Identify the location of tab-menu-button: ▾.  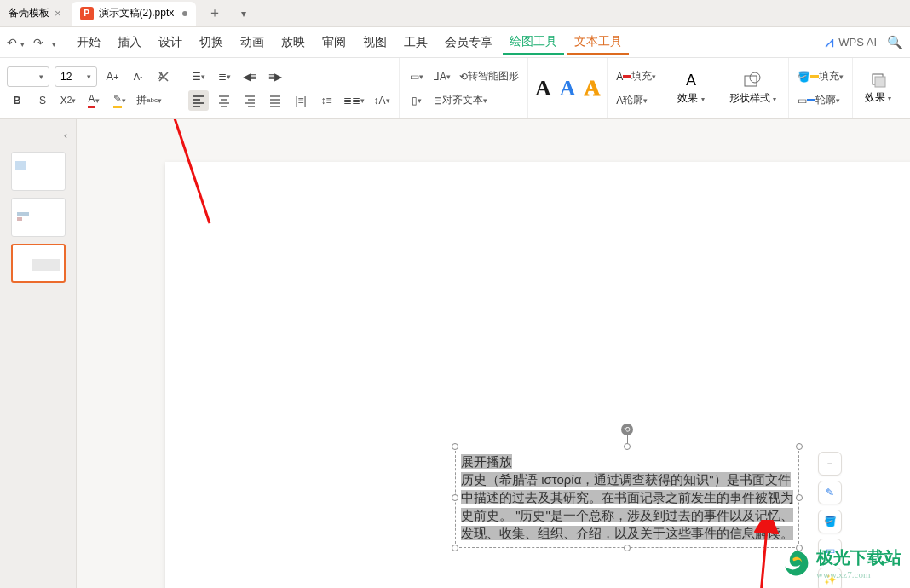
(244, 14).